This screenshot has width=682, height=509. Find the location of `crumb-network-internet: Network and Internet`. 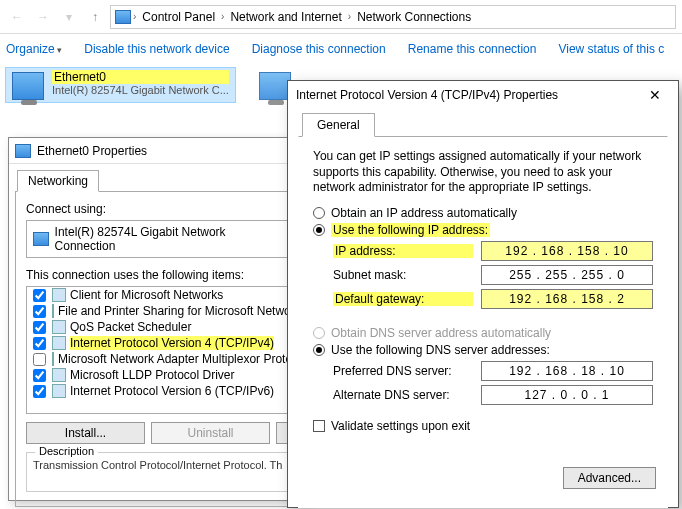

crumb-network-internet: Network and Internet is located at coordinates (286, 17).